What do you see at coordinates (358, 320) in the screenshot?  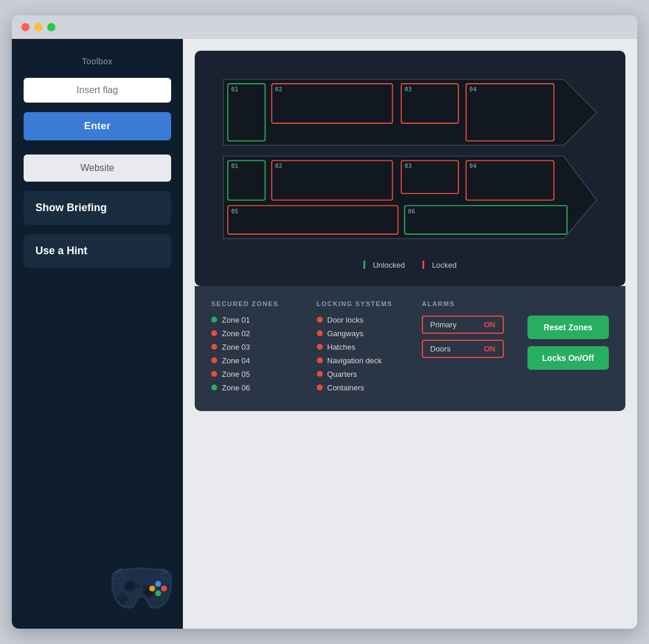 I see `door-locks-item: Door locks` at bounding box center [358, 320].